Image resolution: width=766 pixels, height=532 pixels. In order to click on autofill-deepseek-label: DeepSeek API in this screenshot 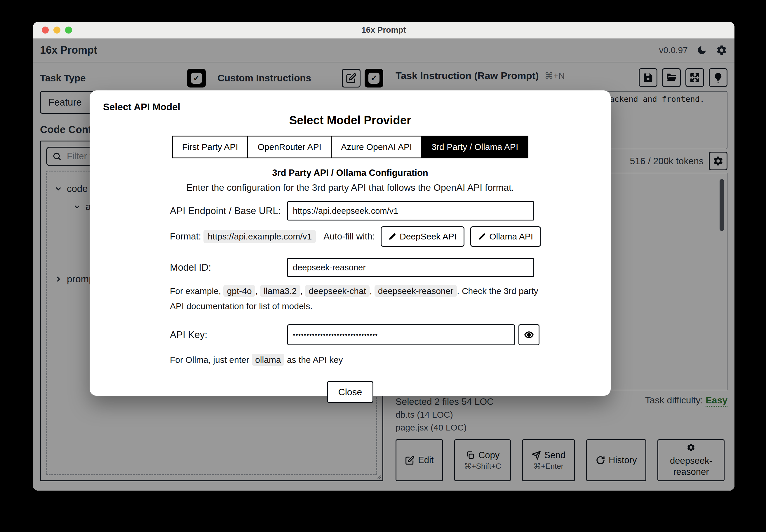, I will do `click(428, 237)`.